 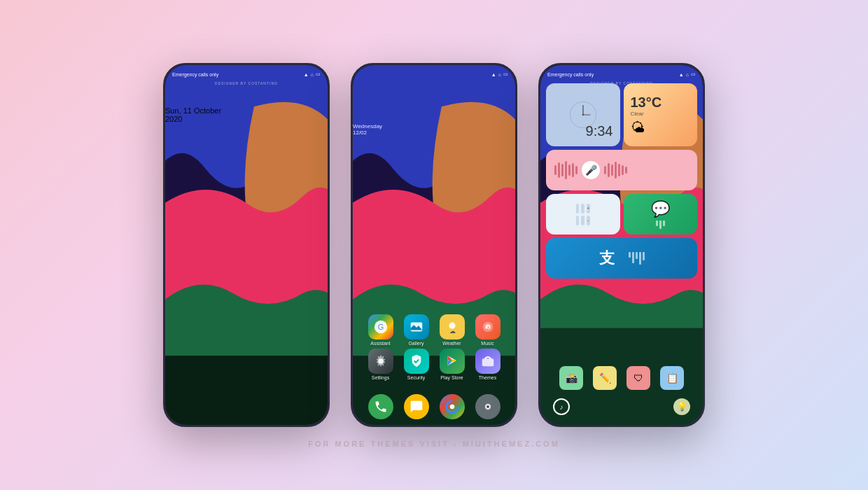 What do you see at coordinates (452, 407) in the screenshot?
I see `dock-chrome` at bounding box center [452, 407].